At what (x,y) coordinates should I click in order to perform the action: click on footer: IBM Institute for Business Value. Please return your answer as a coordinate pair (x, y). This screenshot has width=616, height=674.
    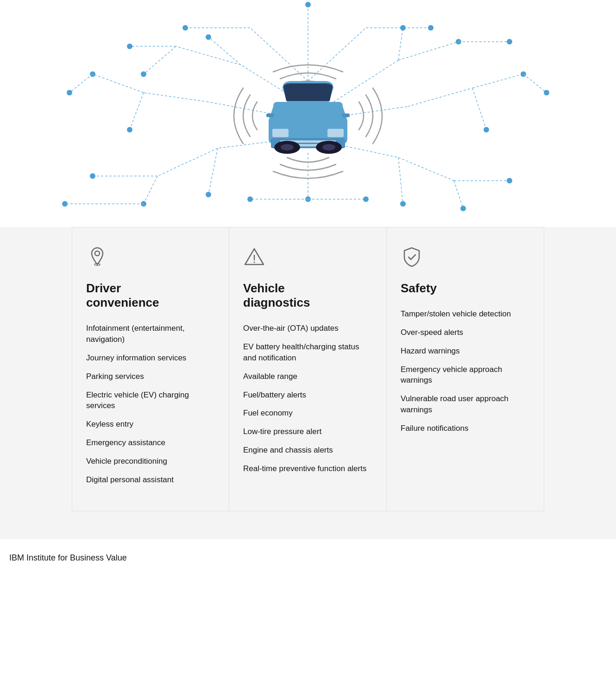
    Looking at the image, I should click on (308, 558).